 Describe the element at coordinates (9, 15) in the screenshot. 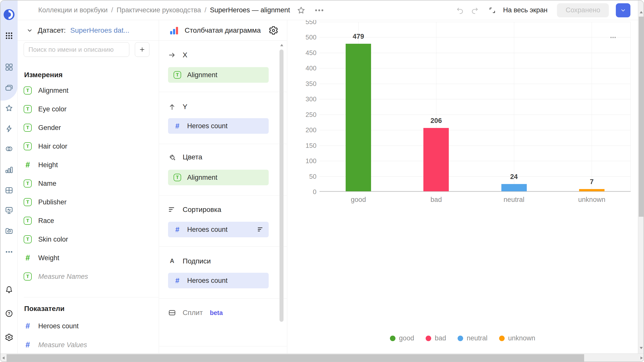

I see `datalens-logo-icon` at that location.